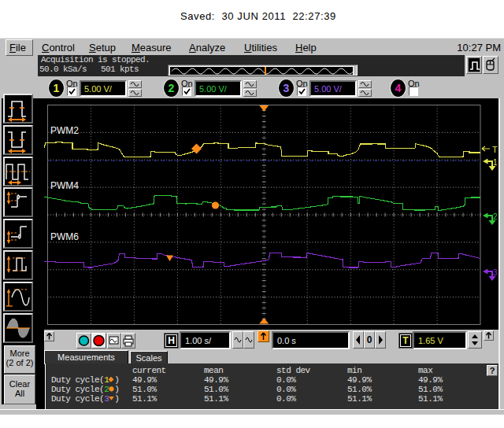 The image size is (504, 428). I want to click on svg-text: 3, so click(495, 272).